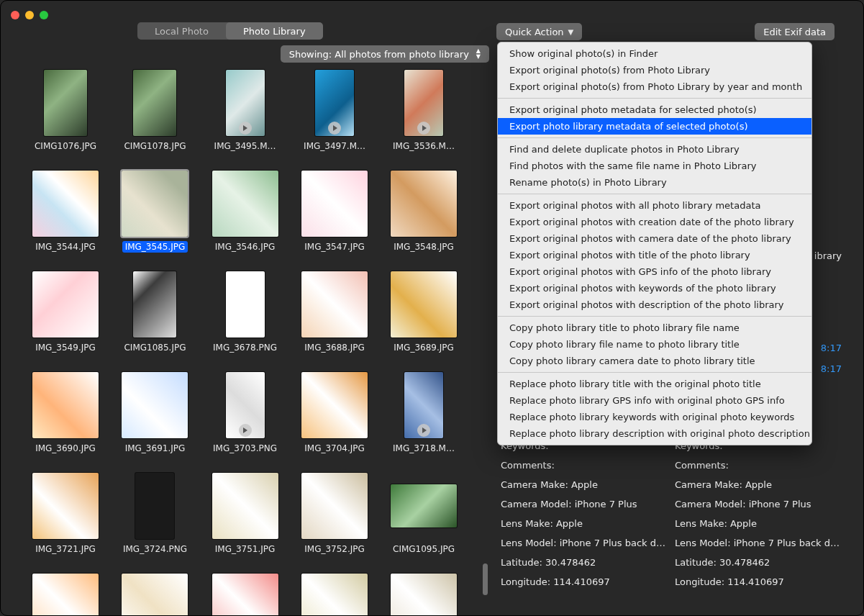 The width and height of the screenshot is (864, 616). Describe the element at coordinates (275, 31) in the screenshot. I see `tab-photo-library: Photo Library` at that location.